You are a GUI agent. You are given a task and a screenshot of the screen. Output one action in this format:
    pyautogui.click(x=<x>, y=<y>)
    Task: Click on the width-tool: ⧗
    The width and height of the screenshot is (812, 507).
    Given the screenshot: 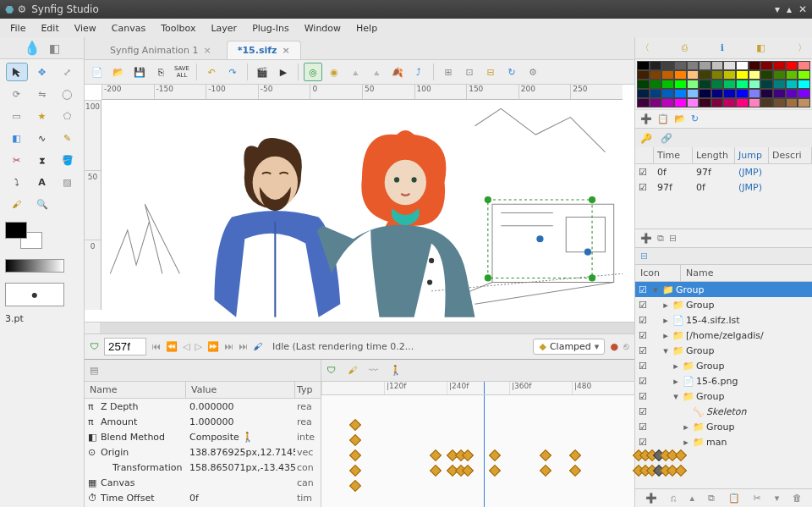 What is the action you would take?
    pyautogui.click(x=42, y=160)
    